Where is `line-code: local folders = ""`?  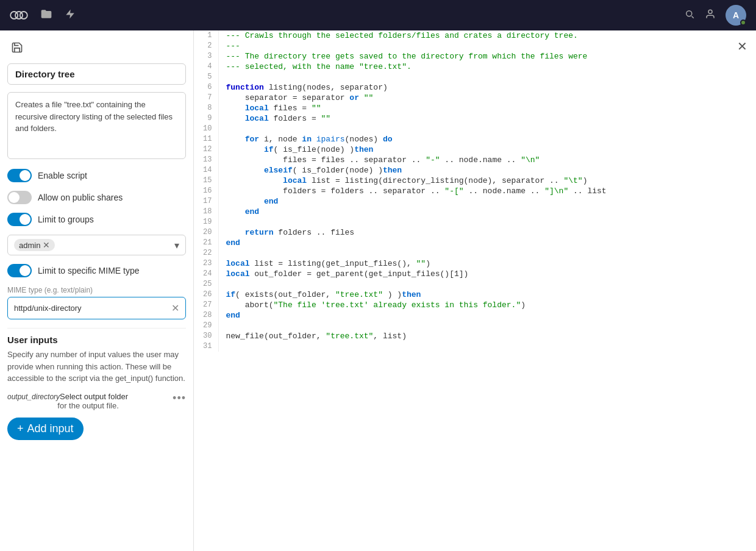 line-code: local folders = "" is located at coordinates (487, 118).